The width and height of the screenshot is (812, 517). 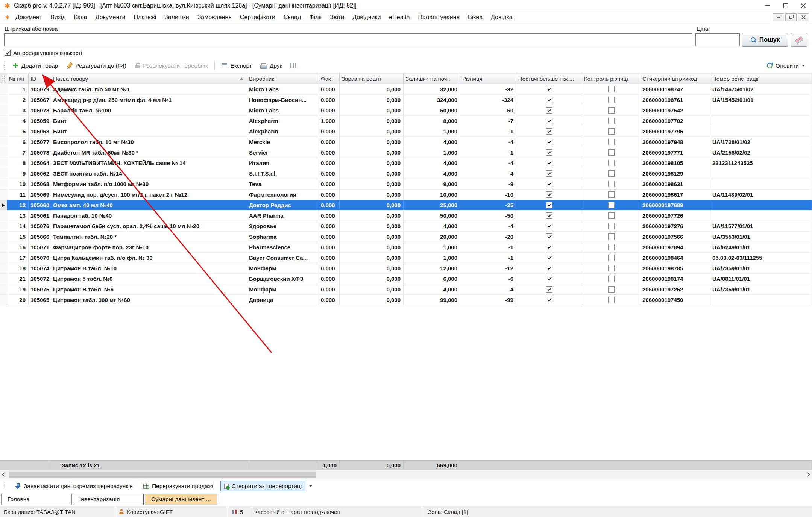 What do you see at coordinates (765, 40) in the screenshot?
I see `search-button: Пошук` at bounding box center [765, 40].